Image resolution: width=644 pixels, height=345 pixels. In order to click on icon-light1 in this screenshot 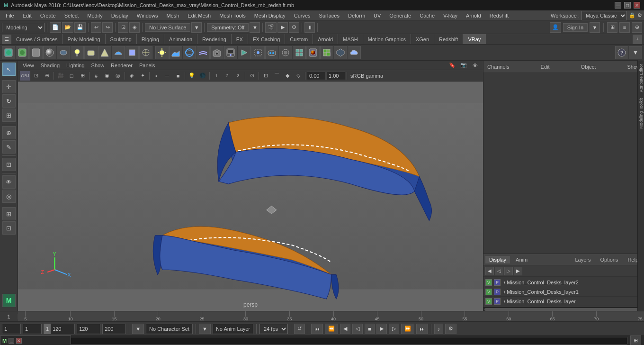, I will do `click(77, 53)`.